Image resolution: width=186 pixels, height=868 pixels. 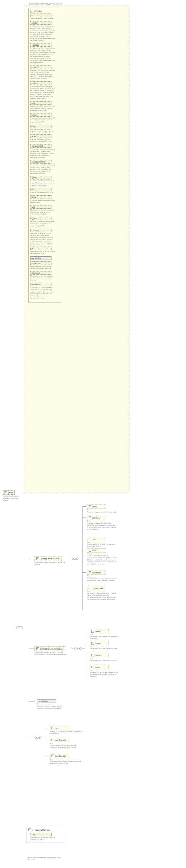 I want to click on attr-name: why, so click(x=41, y=127).